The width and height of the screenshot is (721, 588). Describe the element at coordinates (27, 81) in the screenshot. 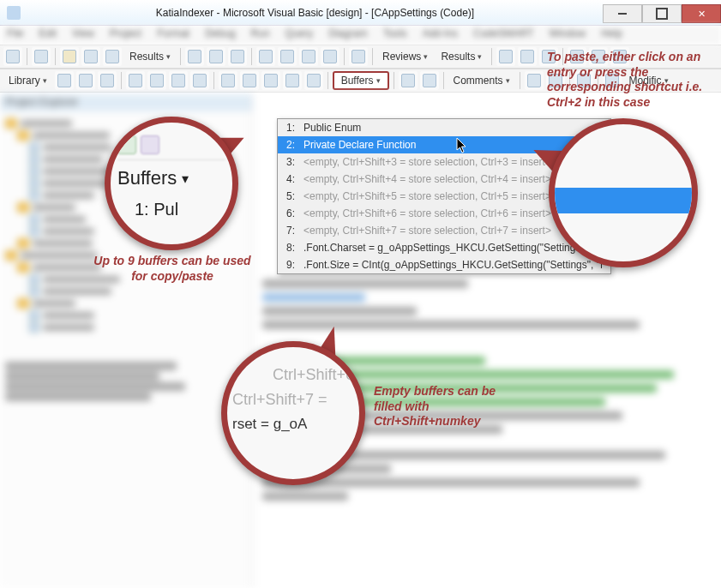

I see `library-dropdown: Library` at that location.